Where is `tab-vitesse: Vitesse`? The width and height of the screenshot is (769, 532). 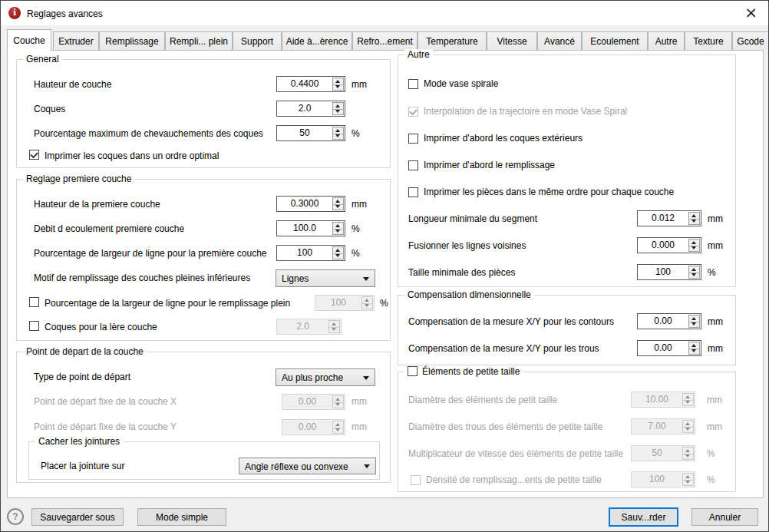 tab-vitesse: Vitesse is located at coordinates (512, 41).